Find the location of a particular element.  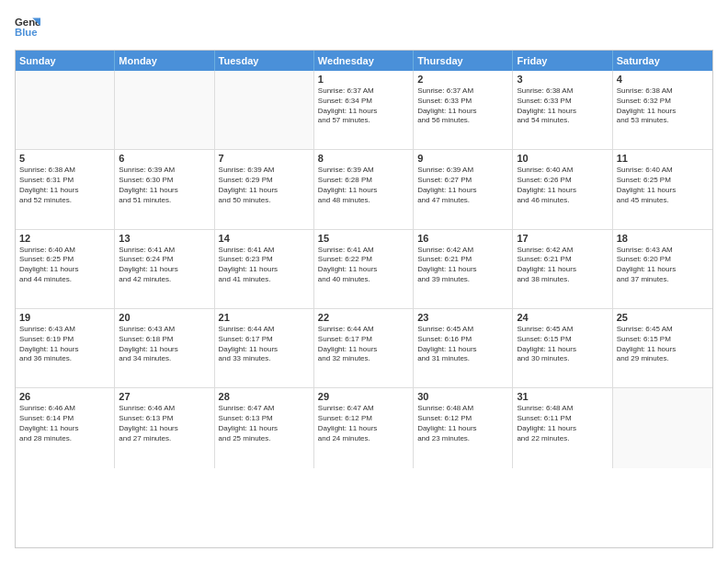

cell-date-number: 16 is located at coordinates (463, 238).